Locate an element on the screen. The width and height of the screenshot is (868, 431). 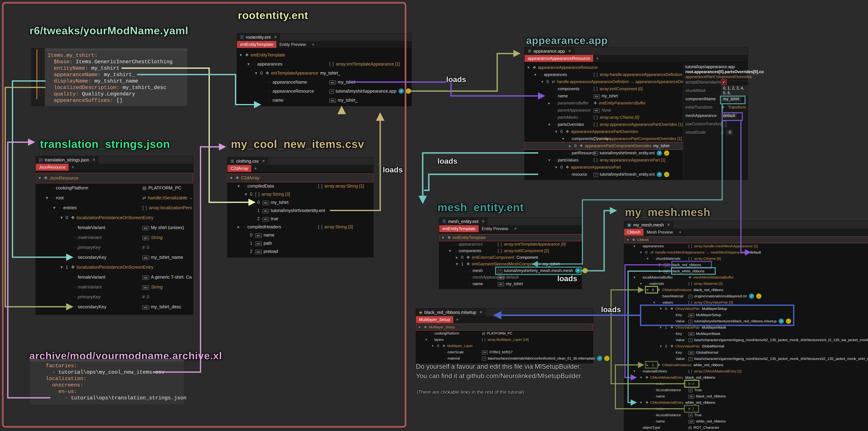
tree-row-CKeyValuePair: ▾2❖CKeyValuePairGlobalNormal is located at coordinates (746, 346).